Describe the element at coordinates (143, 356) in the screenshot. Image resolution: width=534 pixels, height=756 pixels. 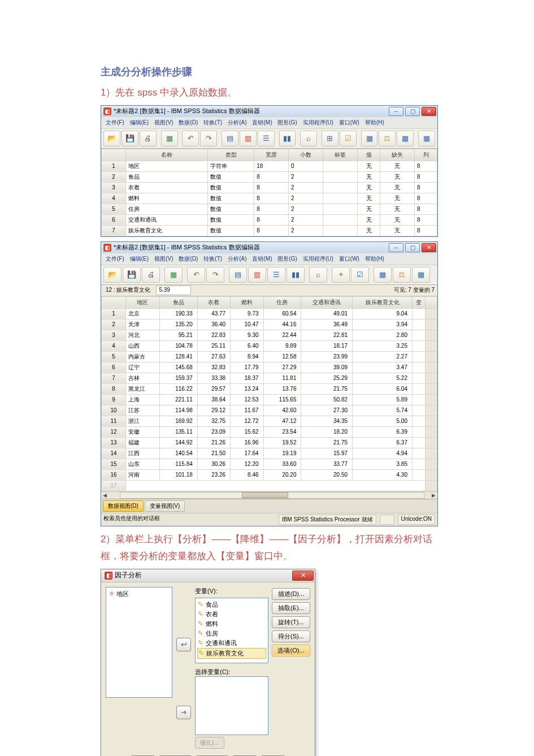
I see `cell-region: 内蒙古` at that location.